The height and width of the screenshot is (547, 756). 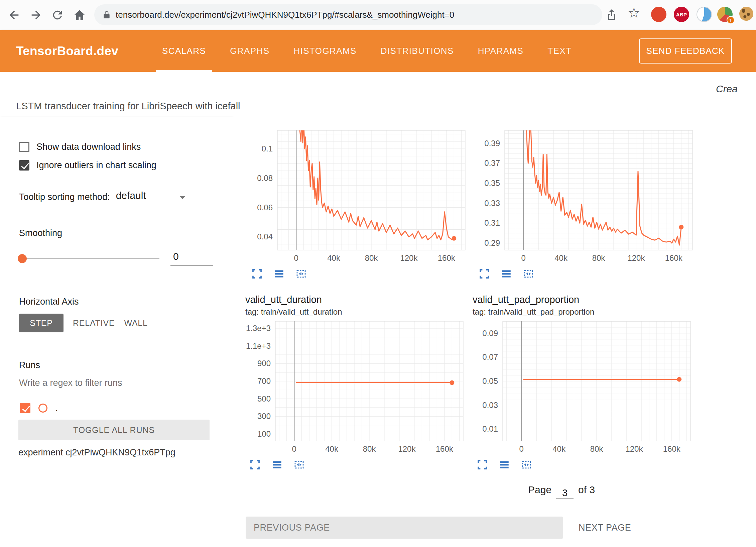 I want to click on svg-text: 0.07, so click(x=490, y=357).